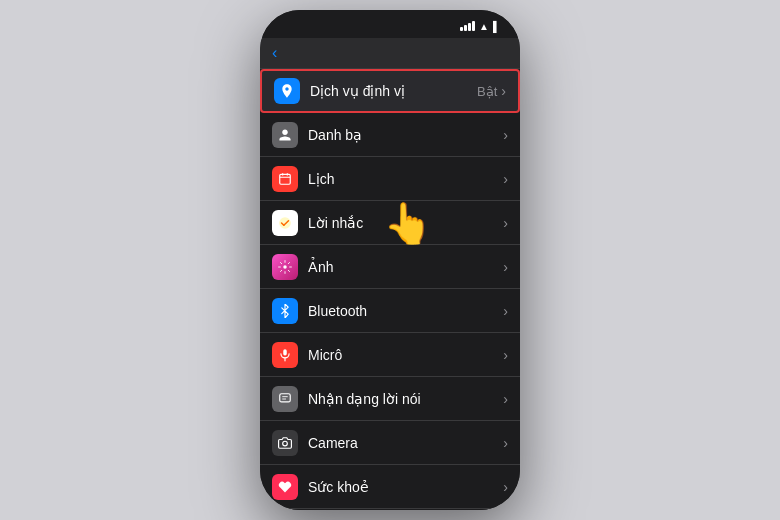 This screenshot has width=780, height=520. What do you see at coordinates (506, 355) in the screenshot?
I see `microphone-chevron-icon: ›` at bounding box center [506, 355].